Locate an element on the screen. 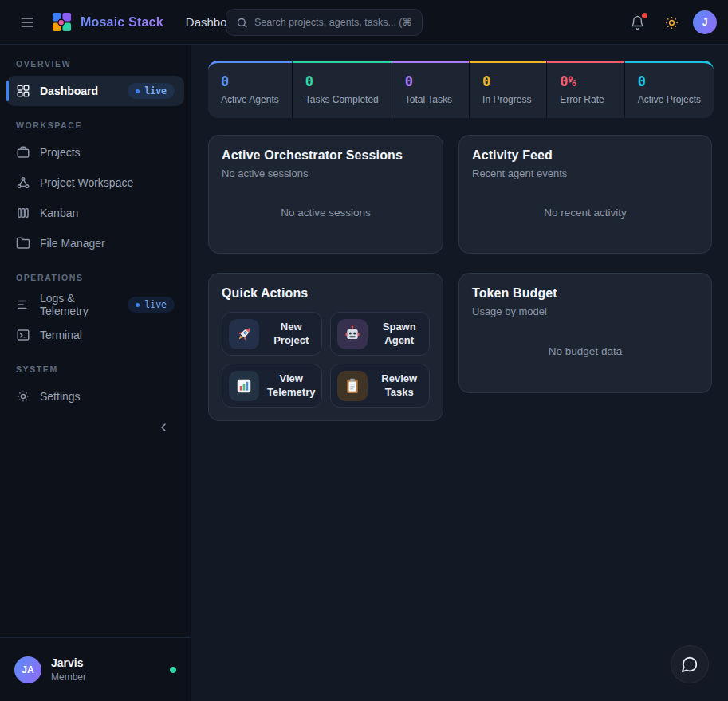 This screenshot has height=701, width=728. user-name: Jarvis is located at coordinates (69, 663).